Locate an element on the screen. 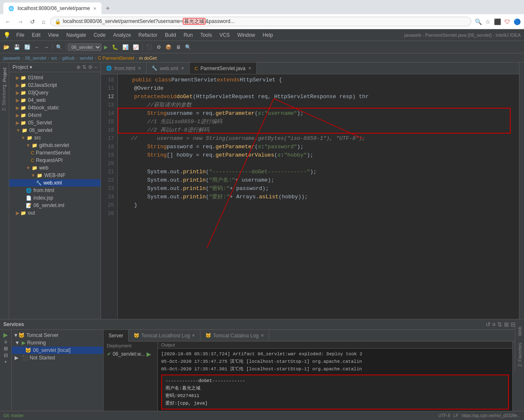 The image size is (524, 420). run-config-select: 06_servlet is located at coordinates (84, 47).